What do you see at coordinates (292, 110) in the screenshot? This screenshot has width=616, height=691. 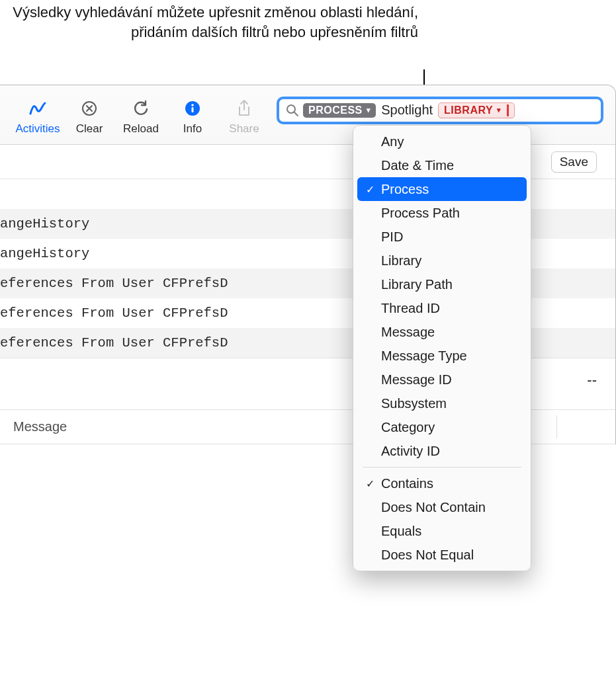 I see `search-icon` at bounding box center [292, 110].